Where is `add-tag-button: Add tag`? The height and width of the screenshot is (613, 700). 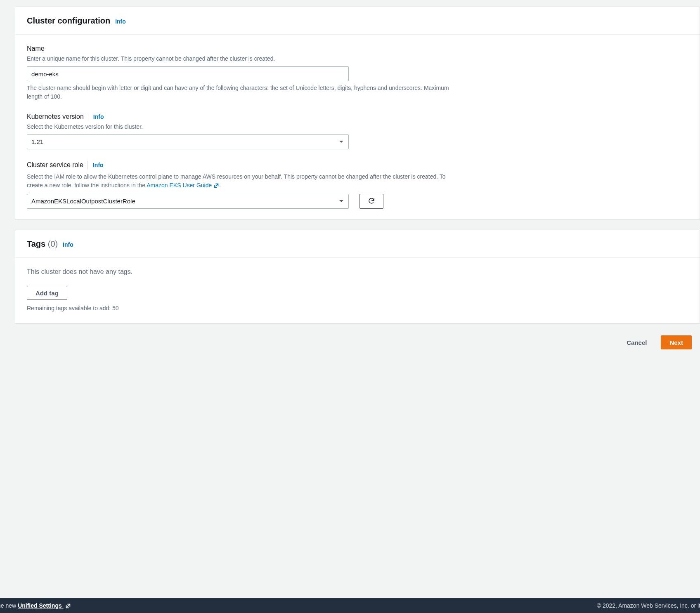
add-tag-button: Add tag is located at coordinates (47, 293).